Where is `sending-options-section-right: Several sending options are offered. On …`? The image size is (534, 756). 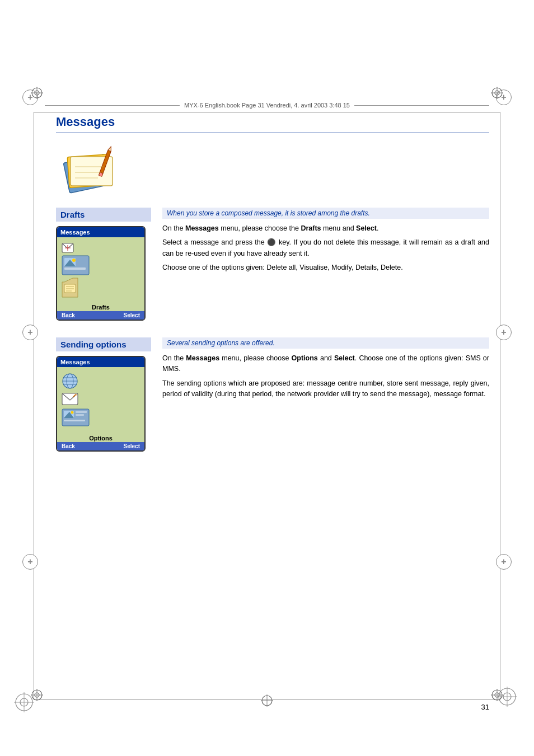
sending-options-section-right: Several sending options are offered. On … is located at coordinates (326, 370).